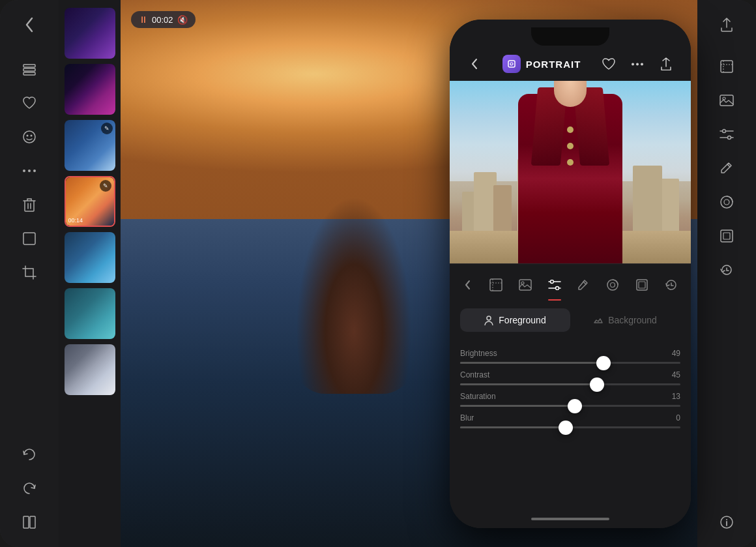 The width and height of the screenshot is (756, 547). Describe the element at coordinates (90, 201) in the screenshot. I see `thumbnail-4: ✎ 00:14` at that location.